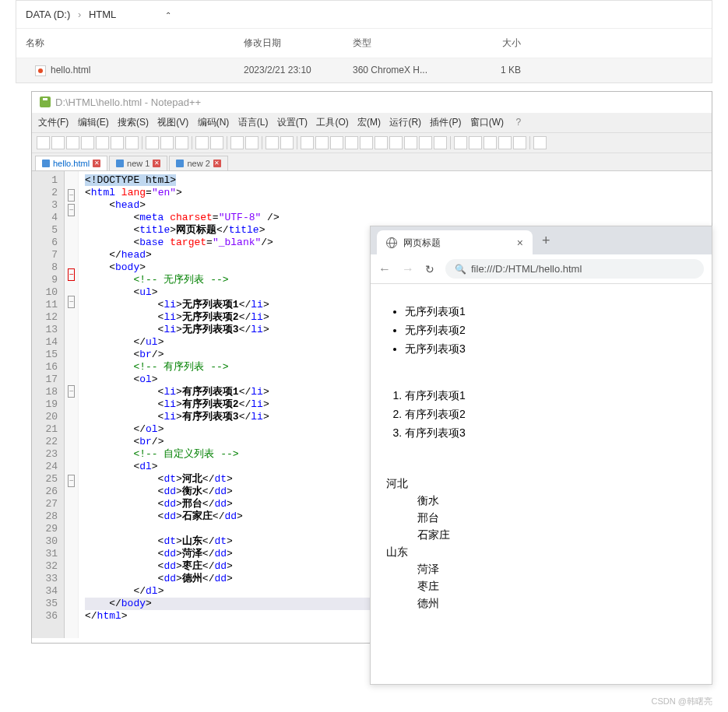  What do you see at coordinates (406, 70) in the screenshot?
I see `file-type: 360 ChromeX H...` at bounding box center [406, 70].